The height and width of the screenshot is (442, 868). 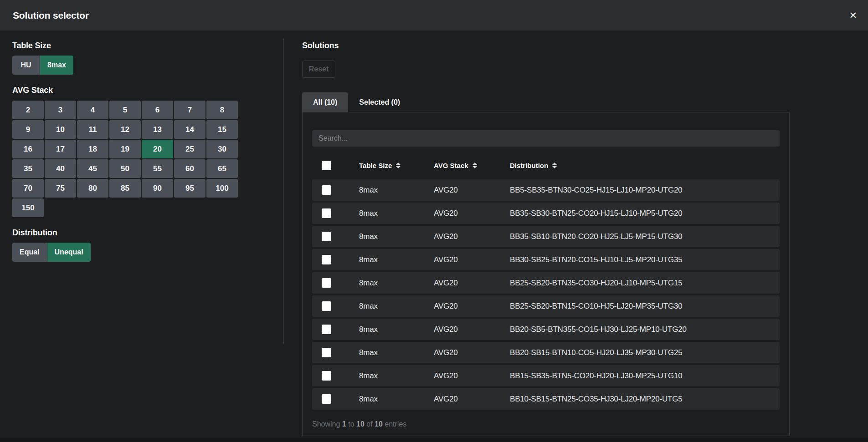 What do you see at coordinates (125, 149) in the screenshot?
I see `avg-stack-button-19: 19` at bounding box center [125, 149].